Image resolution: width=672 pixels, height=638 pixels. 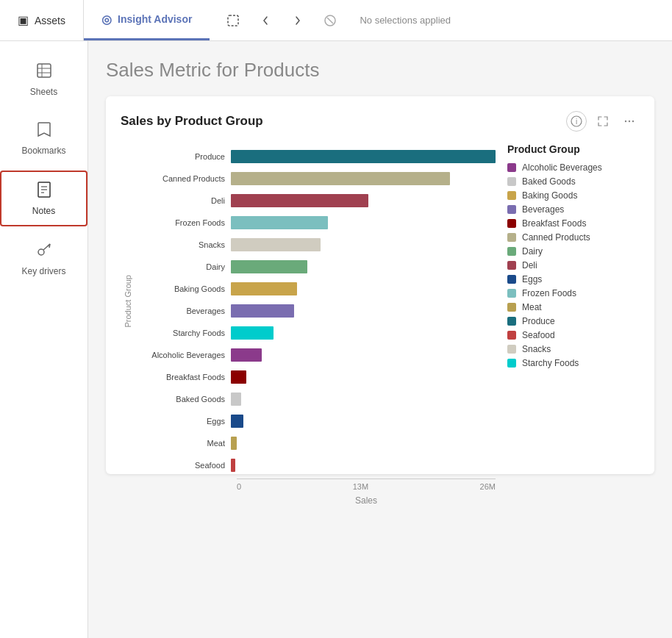 I want to click on bookmarks-icon, so click(x=44, y=131).